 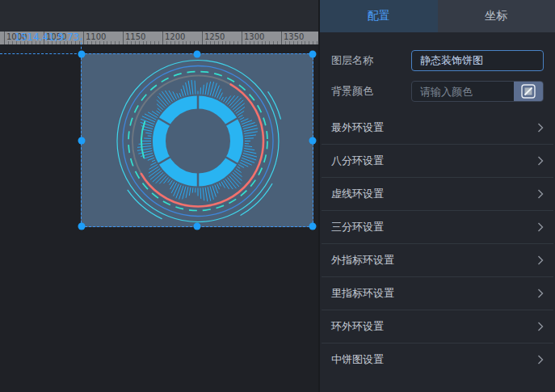 What do you see at coordinates (438, 194) in the screenshot?
I see `section-item: 虚线环设置` at bounding box center [438, 194].